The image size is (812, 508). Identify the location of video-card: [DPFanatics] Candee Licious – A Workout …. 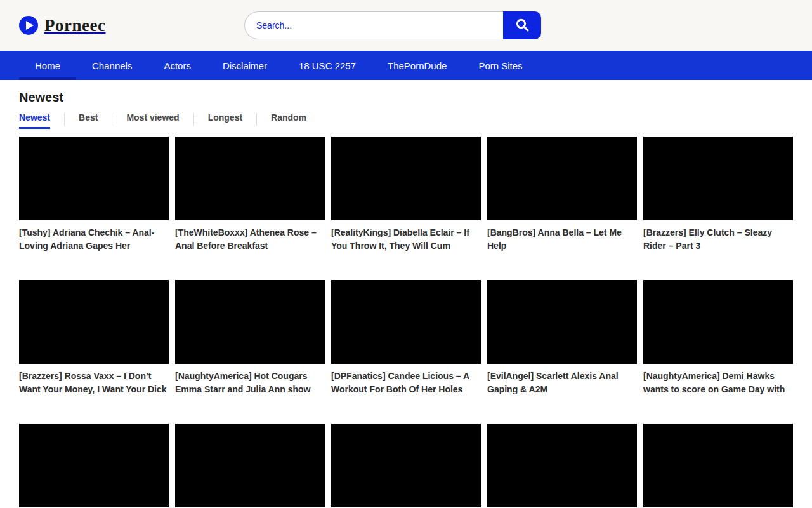
(406, 338).